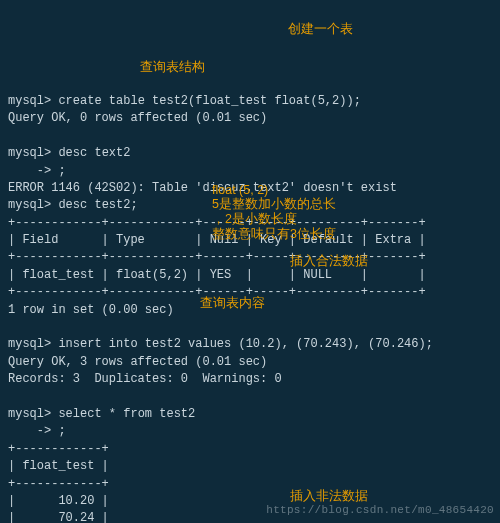  Describe the element at coordinates (94, 153) in the screenshot. I see `stmt-desc-wrong: desc text2` at that location.